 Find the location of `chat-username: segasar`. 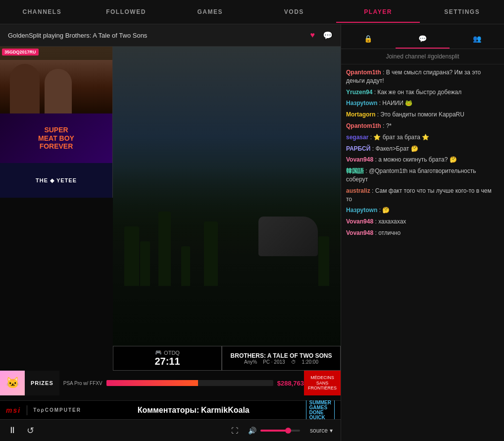

chat-username: segasar is located at coordinates (357, 137).